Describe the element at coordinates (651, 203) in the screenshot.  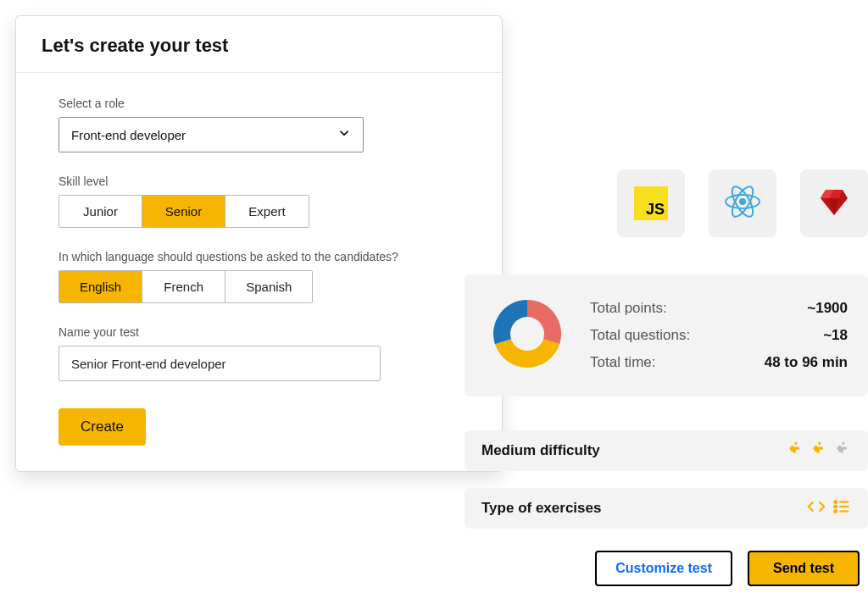
I see `javascript-icon: JS` at that location.